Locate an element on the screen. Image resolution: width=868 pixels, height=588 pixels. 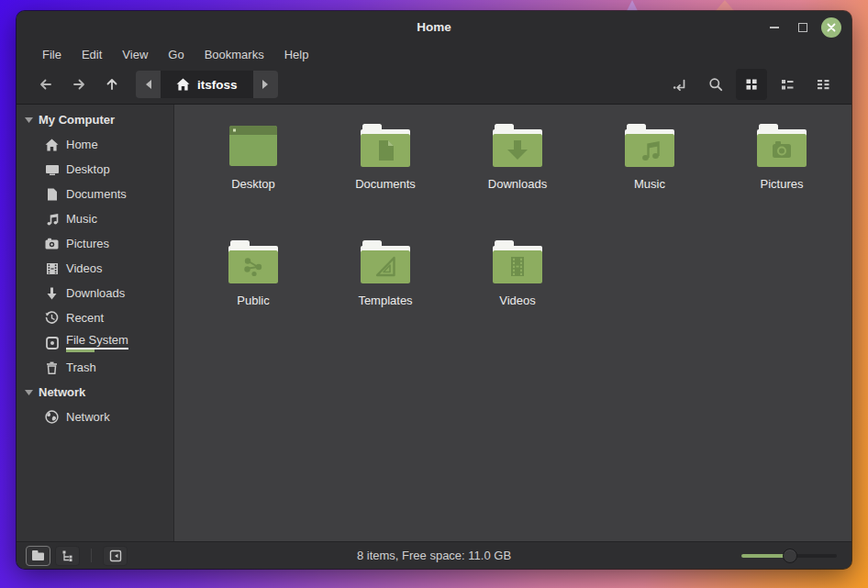
breadcrumb-prev-button is located at coordinates (149, 84).